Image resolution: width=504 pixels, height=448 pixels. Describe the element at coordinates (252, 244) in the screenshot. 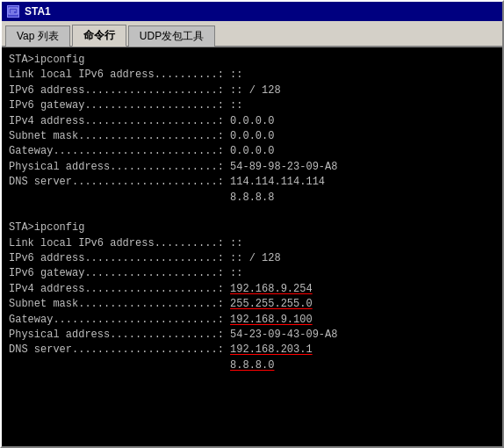

I see `line-2-1: Link local IPv6 address..........: ::` at that location.